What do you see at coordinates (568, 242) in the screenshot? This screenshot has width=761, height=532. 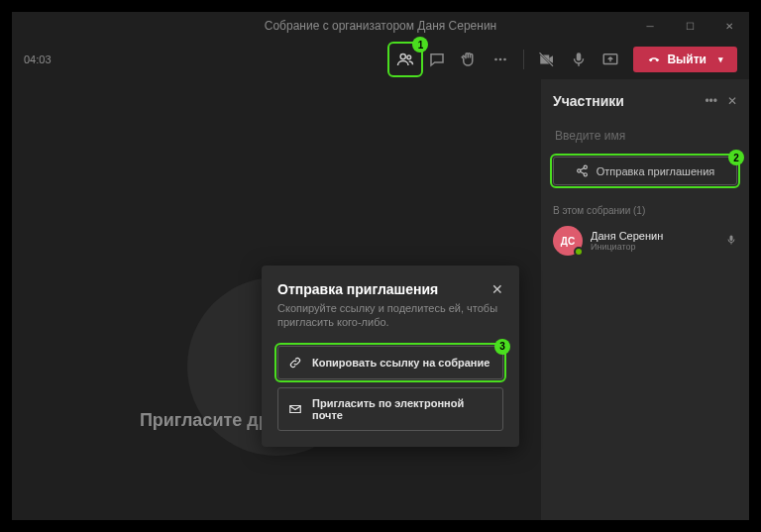 I see `participant-initials: ДС` at bounding box center [568, 242].